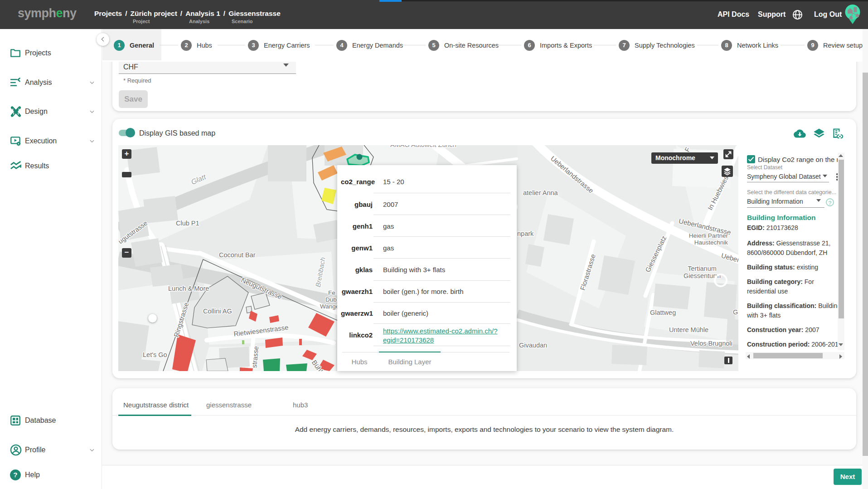 The image size is (868, 489). I want to click on svg-text: Givaudan, so click(533, 345).